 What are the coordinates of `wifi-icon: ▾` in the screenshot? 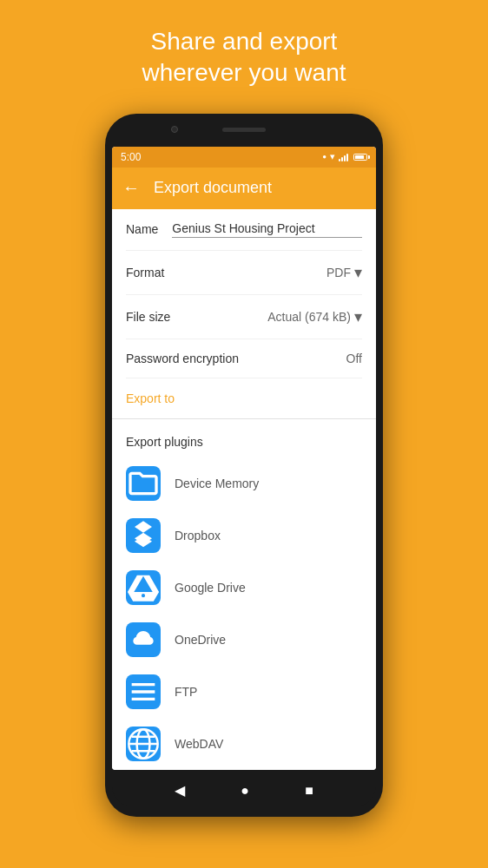 It's located at (333, 156).